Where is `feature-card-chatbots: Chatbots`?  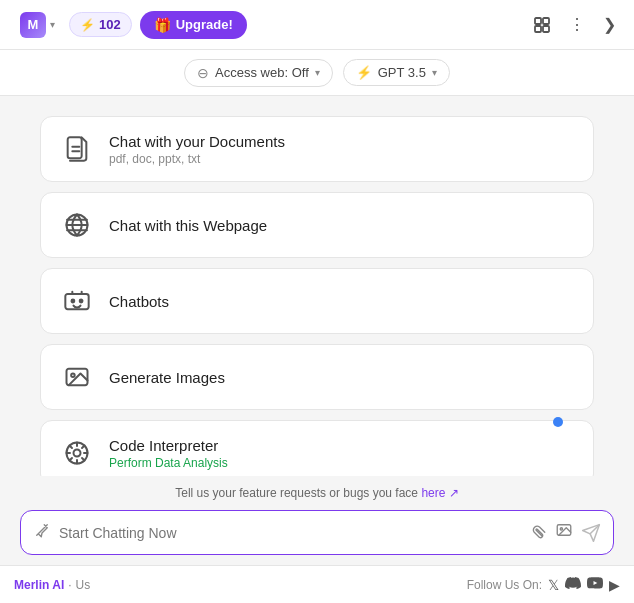 feature-card-chatbots: Chatbots is located at coordinates (317, 301).